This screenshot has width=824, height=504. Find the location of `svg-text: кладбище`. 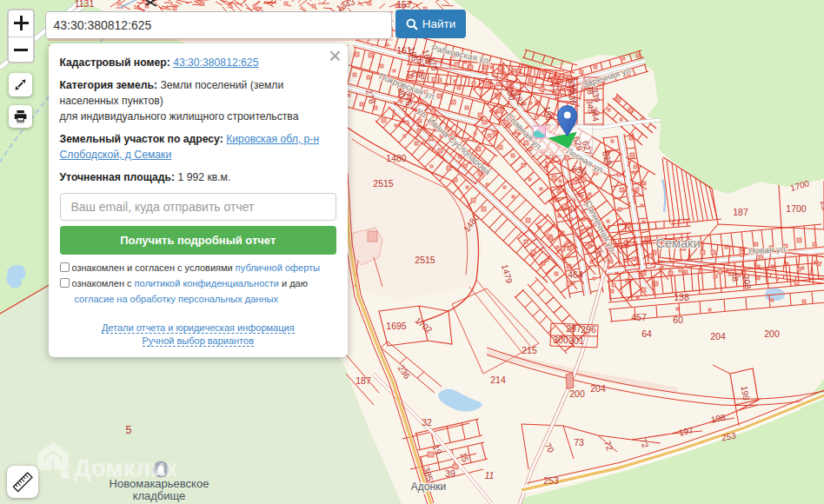

svg-text: кладбище is located at coordinates (160, 495).